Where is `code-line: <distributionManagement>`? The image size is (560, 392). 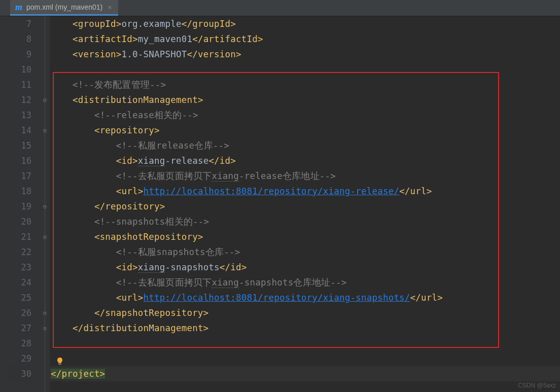
code-line: <distributionManagement> is located at coordinates (305, 100).